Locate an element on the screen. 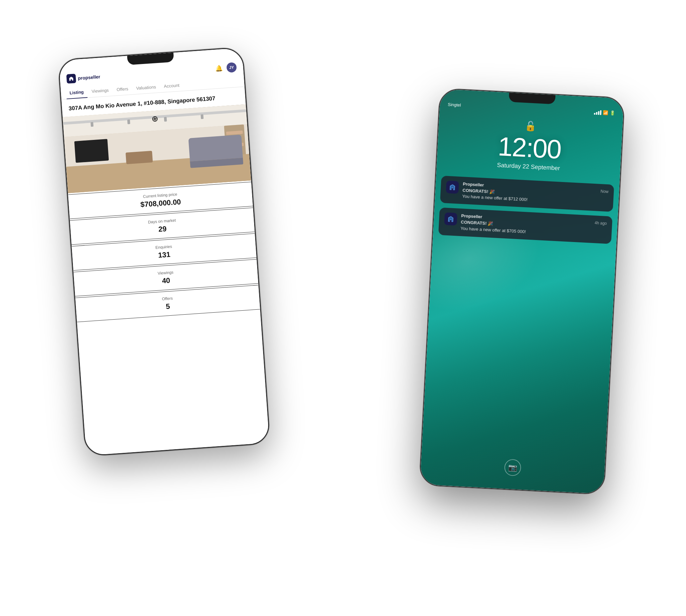 The width and height of the screenshot is (686, 616). padlock-icon: 🔓 is located at coordinates (531, 126).